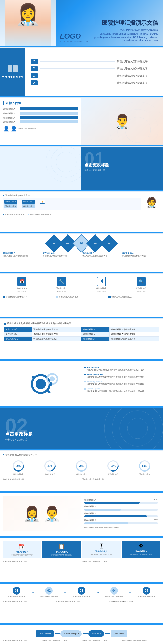  I want to click on contents-label: CONTENTS, so click(13, 77).